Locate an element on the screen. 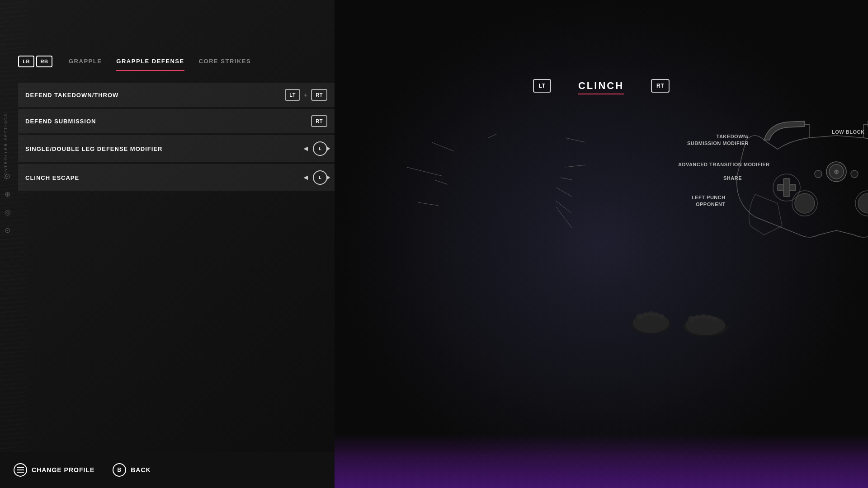  floor-reflection is located at coordinates (601, 470).